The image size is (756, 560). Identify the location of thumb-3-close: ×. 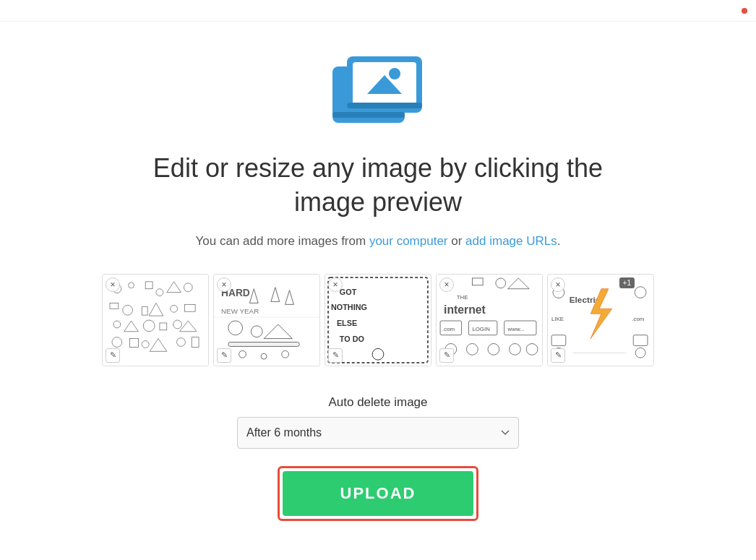
(335, 285).